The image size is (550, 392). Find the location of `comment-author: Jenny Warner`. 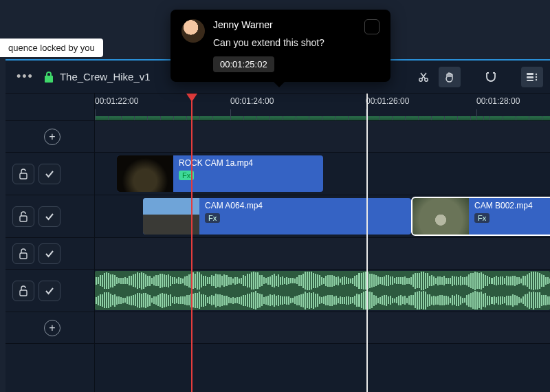

comment-author: Jenny Warner is located at coordinates (285, 25).